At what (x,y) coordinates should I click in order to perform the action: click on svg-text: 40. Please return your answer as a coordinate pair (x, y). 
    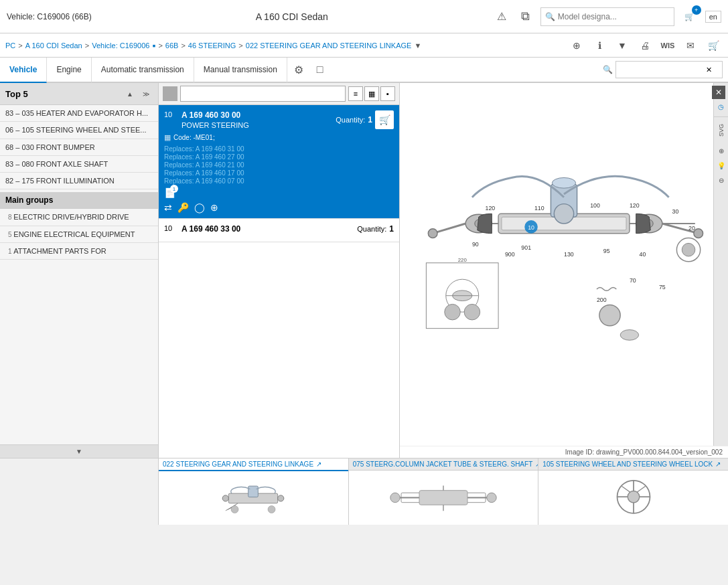
    Looking at the image, I should click on (643, 254).